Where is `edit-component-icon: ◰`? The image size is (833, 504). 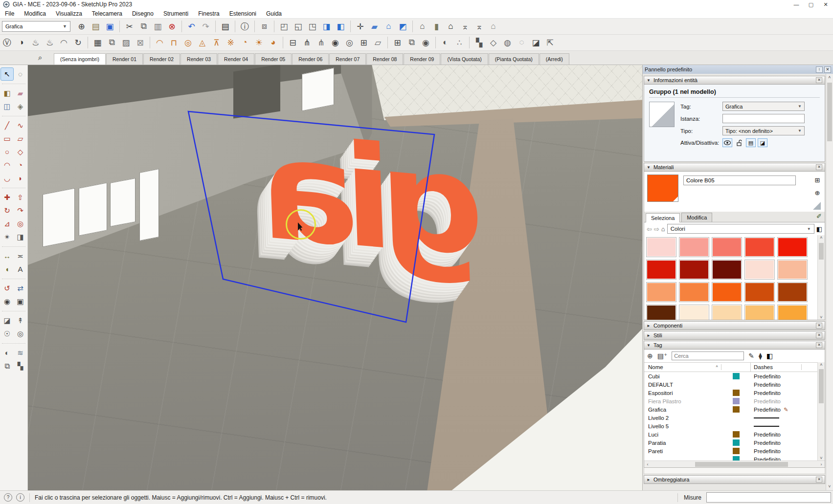 edit-component-icon: ◰ is located at coordinates (284, 26).